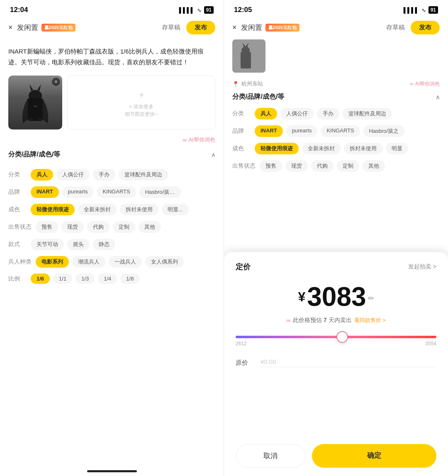 The image size is (448, 476). I want to click on batman-svg, so click(35, 103).